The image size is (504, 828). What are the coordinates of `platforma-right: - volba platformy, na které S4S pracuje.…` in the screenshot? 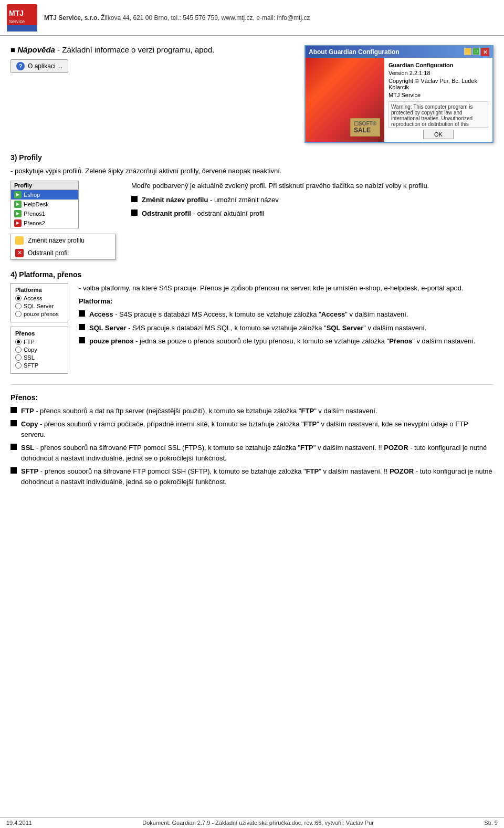 It's located at (286, 329).